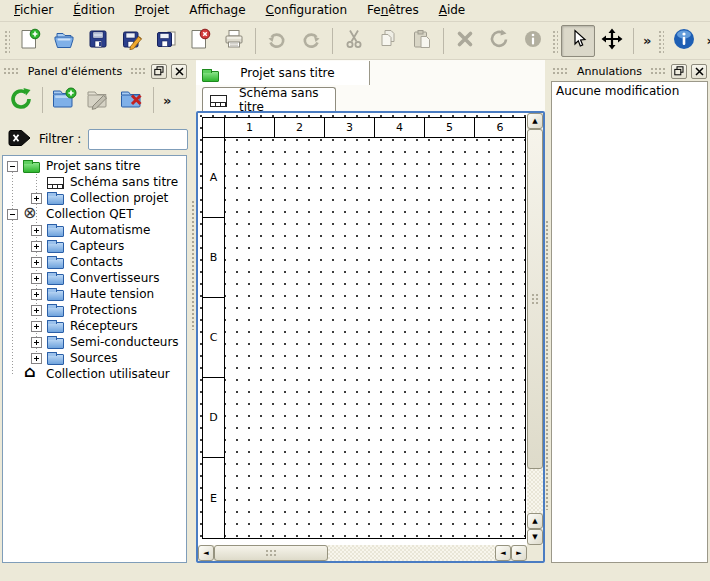 The height and width of the screenshot is (581, 710). I want to click on new-category-button, so click(64, 100).